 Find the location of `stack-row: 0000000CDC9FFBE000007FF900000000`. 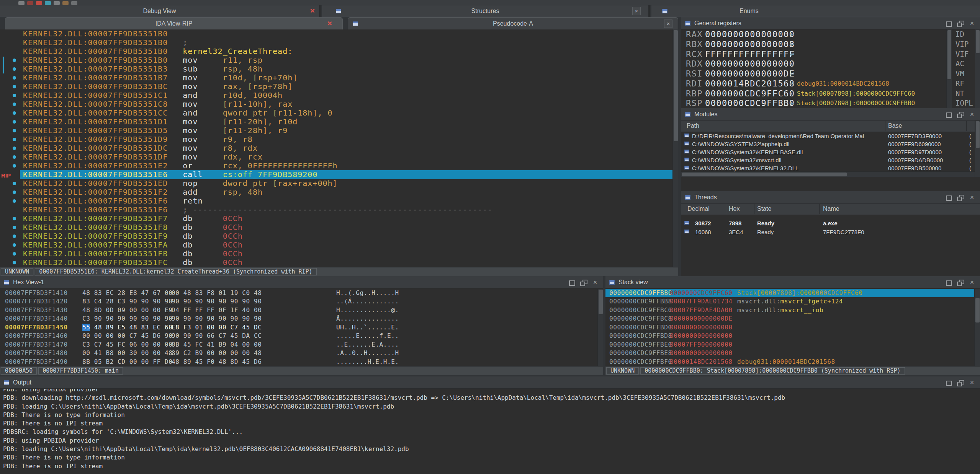

stack-row: 0000000CDC9FFBE000007FF900000000 is located at coordinates (793, 345).